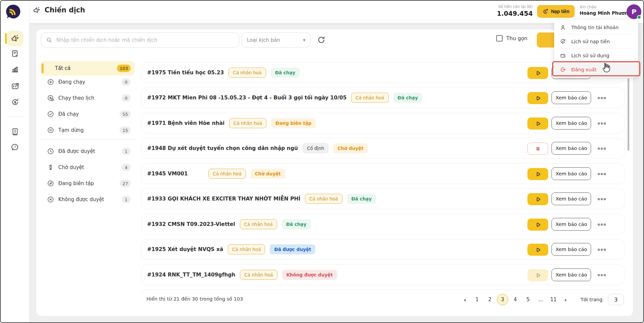 The height and width of the screenshot is (323, 644). Describe the element at coordinates (596, 27) in the screenshot. I see `menu-item-account-info: Thông tin tài khoản` at that location.